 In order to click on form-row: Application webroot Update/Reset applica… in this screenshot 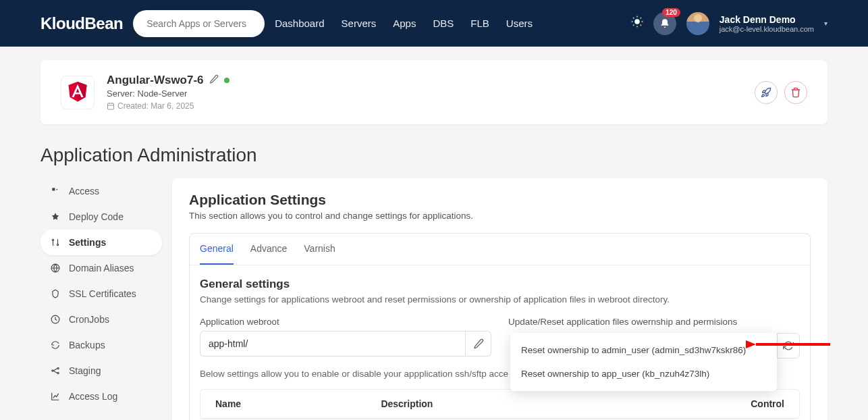, I will do `click(499, 336)`.